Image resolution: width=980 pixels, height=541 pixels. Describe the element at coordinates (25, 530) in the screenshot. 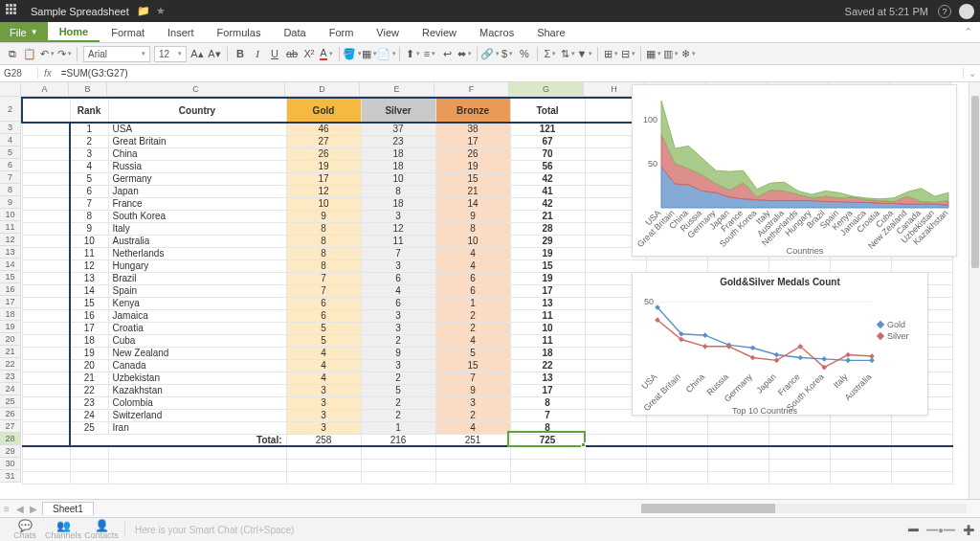

I see `panel-chats: 💬Chats` at that location.